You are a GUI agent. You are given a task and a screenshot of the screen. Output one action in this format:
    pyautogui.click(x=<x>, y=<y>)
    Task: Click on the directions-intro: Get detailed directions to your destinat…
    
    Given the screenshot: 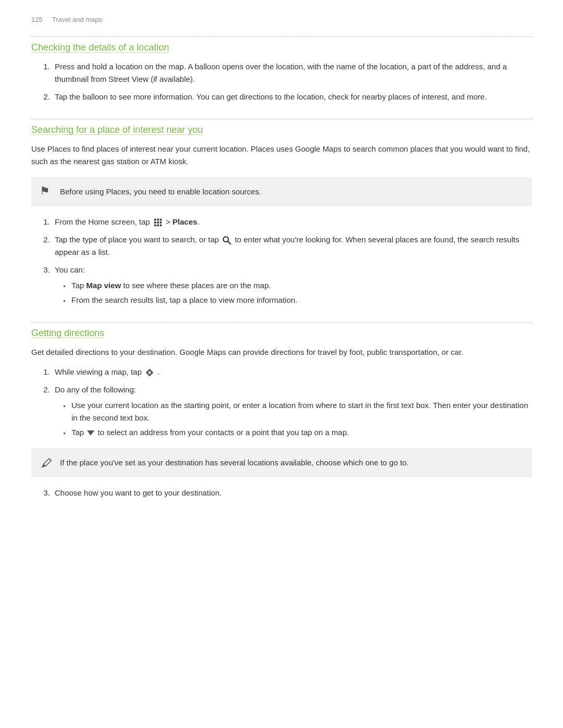 What is the action you would take?
    pyautogui.click(x=282, y=352)
    